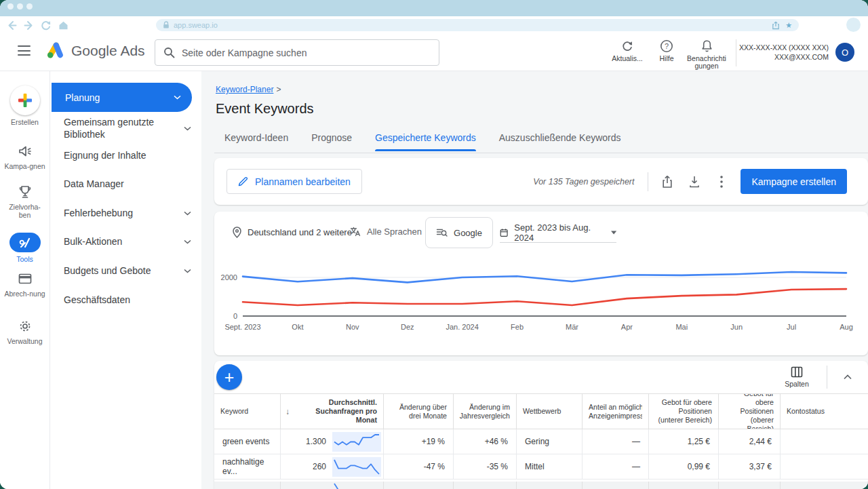 The image size is (868, 489). What do you see at coordinates (292, 232) in the screenshot?
I see `location-filter: Deutschland und 2 weitere` at bounding box center [292, 232].